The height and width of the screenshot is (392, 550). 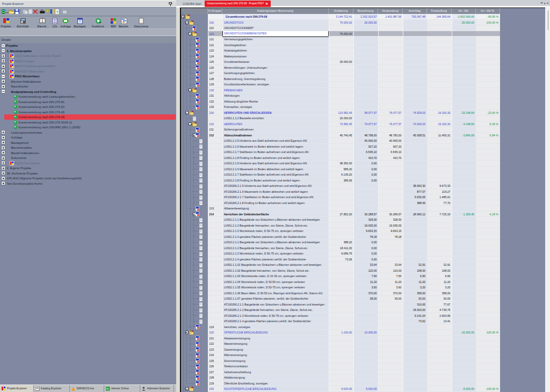 What do you see at coordinates (107, 389) in the screenshot?
I see `svg-text: H` at bounding box center [107, 389].